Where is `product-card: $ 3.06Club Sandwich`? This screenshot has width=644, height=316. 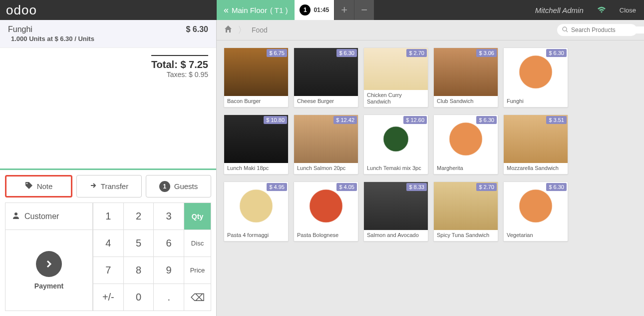 product-card: $ 3.06Club Sandwich is located at coordinates (466, 78).